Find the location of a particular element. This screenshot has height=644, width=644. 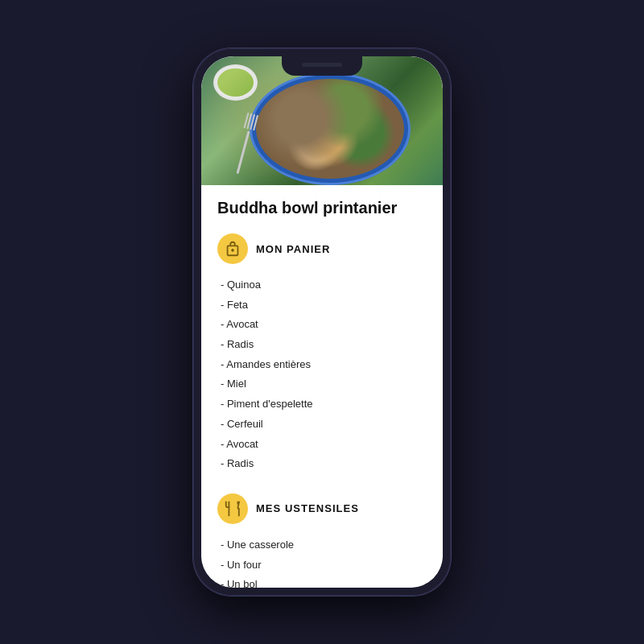

food-bowl is located at coordinates (330, 129).